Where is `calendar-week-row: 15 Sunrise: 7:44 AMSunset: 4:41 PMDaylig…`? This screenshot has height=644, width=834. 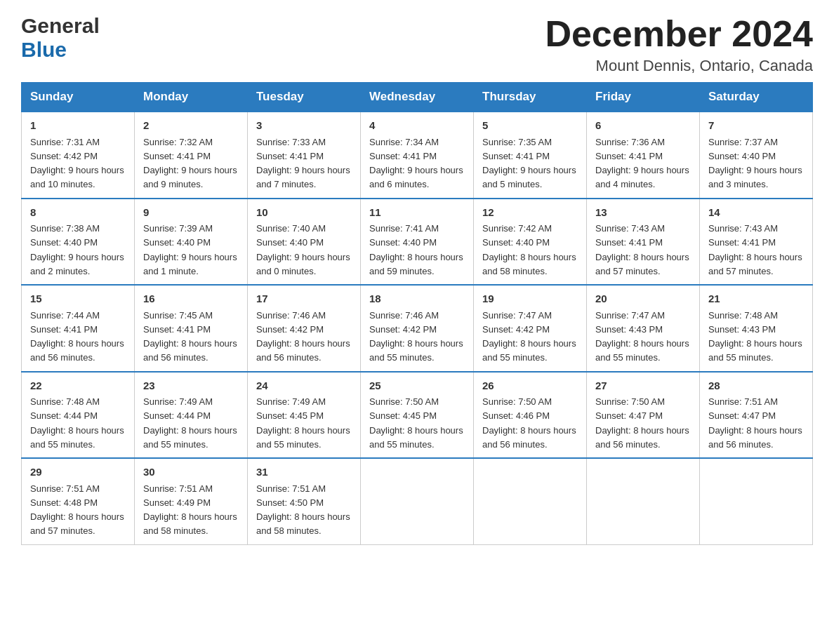
calendar-week-row: 15 Sunrise: 7:44 AMSunset: 4:41 PMDaylig… is located at coordinates (417, 328).